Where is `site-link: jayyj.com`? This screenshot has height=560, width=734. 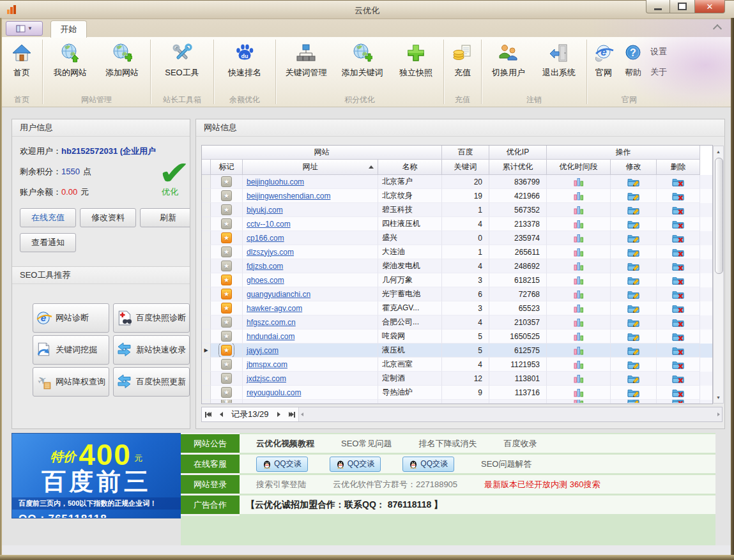
site-link: jayyj.com is located at coordinates (263, 351).